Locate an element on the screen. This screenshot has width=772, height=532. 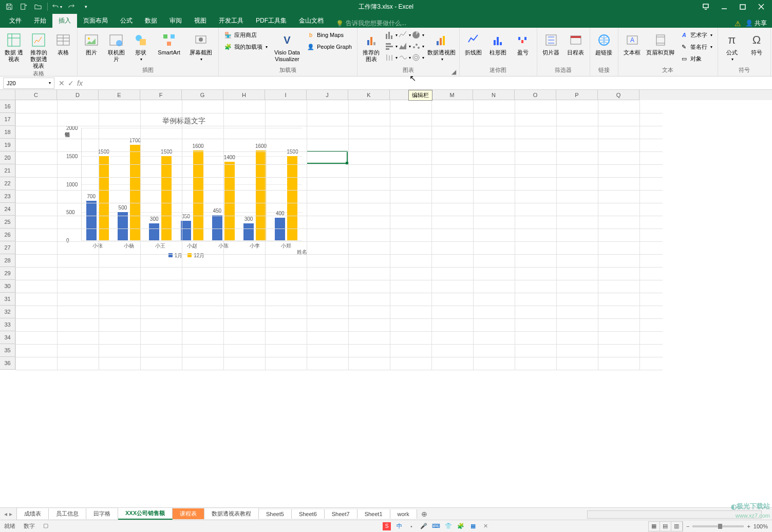
column-header: D is located at coordinates (78, 95).